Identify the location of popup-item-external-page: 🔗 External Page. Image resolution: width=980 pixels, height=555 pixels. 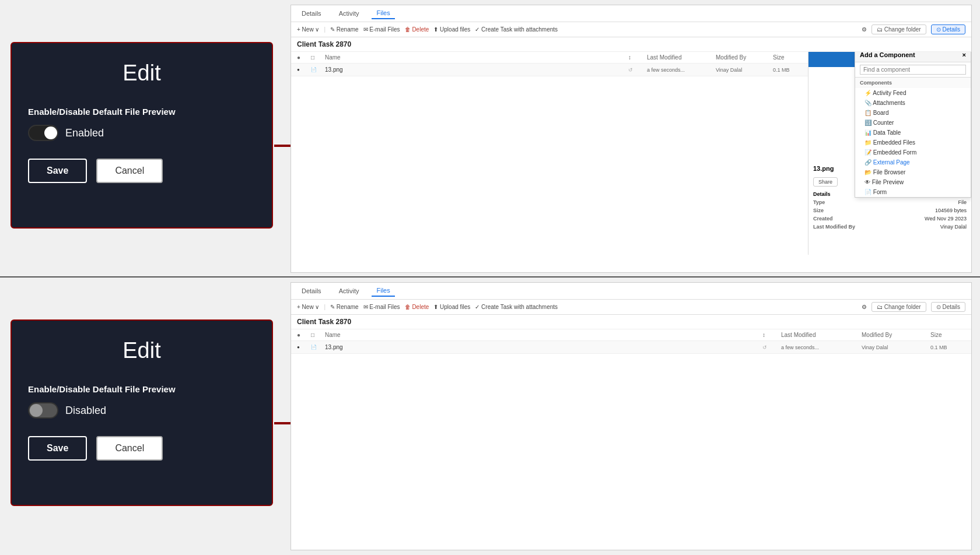
(913, 162).